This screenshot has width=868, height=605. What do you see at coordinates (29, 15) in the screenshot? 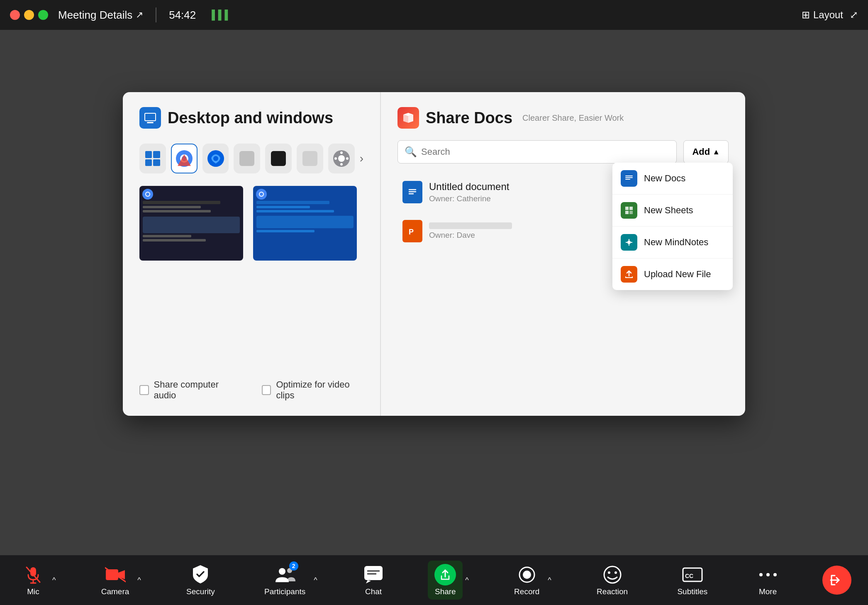
I see `minimize-button` at bounding box center [29, 15].